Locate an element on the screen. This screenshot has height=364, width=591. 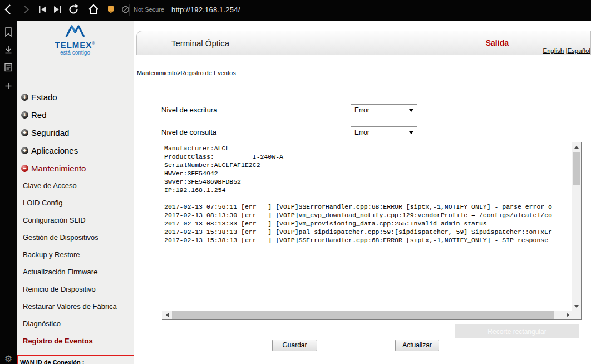
telmex-logo-mark is located at coordinates (75, 31).